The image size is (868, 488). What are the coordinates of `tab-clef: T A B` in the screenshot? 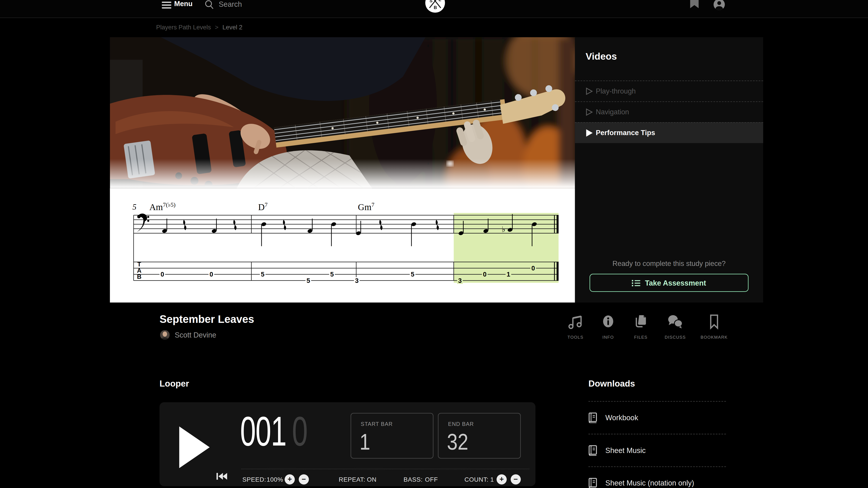 It's located at (140, 270).